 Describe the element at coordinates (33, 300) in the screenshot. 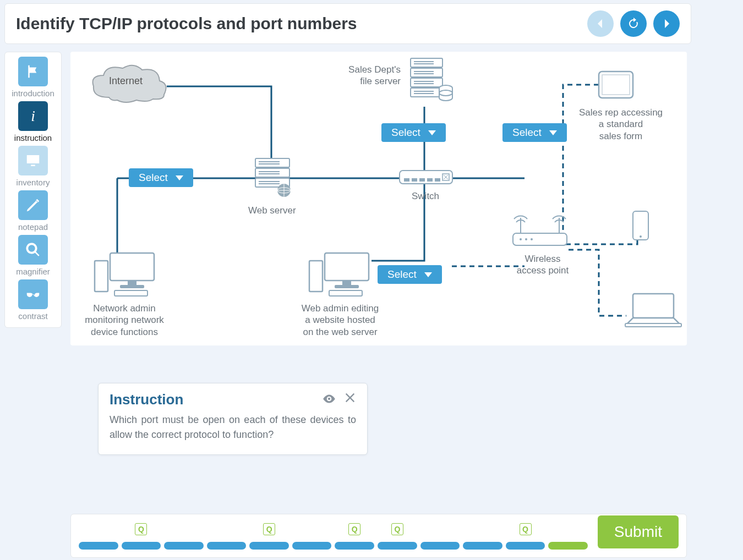

I see `sidebar-item-contrast: contrast` at that location.